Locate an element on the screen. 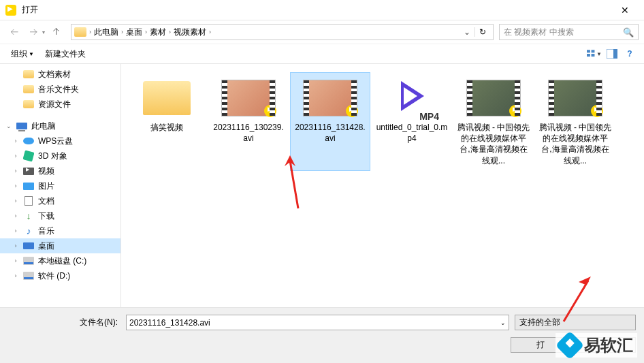 The height and width of the screenshot is (363, 644). up-button: 🡡 is located at coordinates (57, 32).